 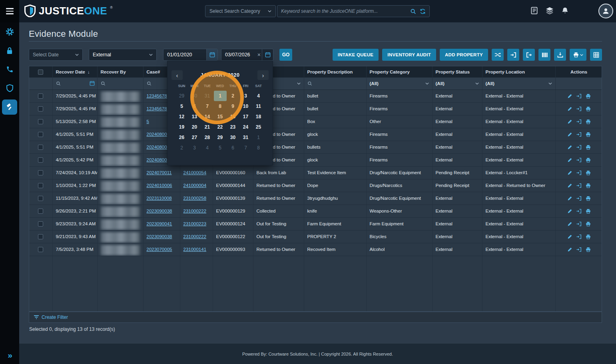 I want to click on search-icon, so click(x=413, y=11).